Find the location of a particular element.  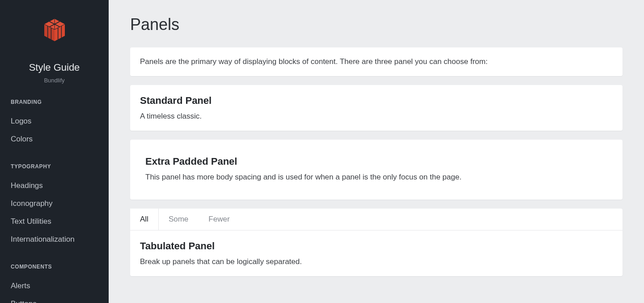

page-title: Panels is located at coordinates (377, 25).